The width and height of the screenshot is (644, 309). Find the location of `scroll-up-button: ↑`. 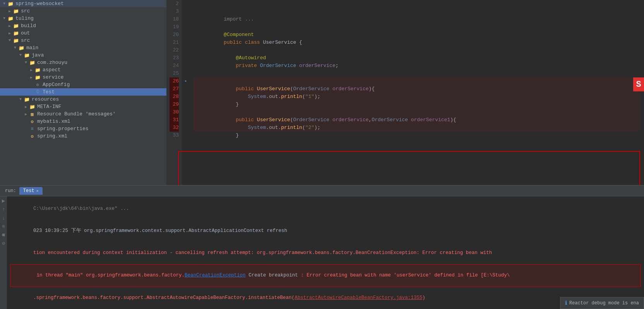

scroll-up-button: ↑ is located at coordinates (3, 209).